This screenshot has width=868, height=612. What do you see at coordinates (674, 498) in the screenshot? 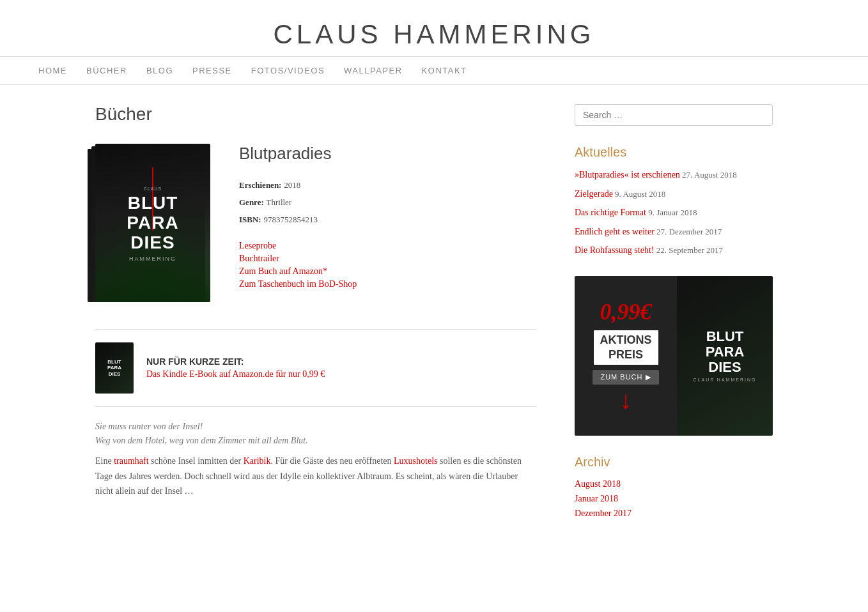
I see `archive-list: August 2018Januar 2018Dezember 2017` at bounding box center [674, 498].